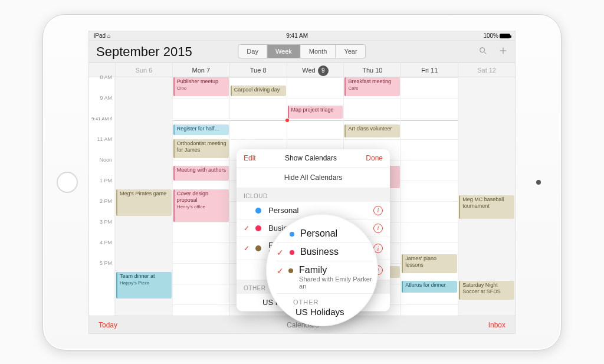  What do you see at coordinates (487, 207) in the screenshot?
I see `event: Meg MC baseball tournament` at bounding box center [487, 207].